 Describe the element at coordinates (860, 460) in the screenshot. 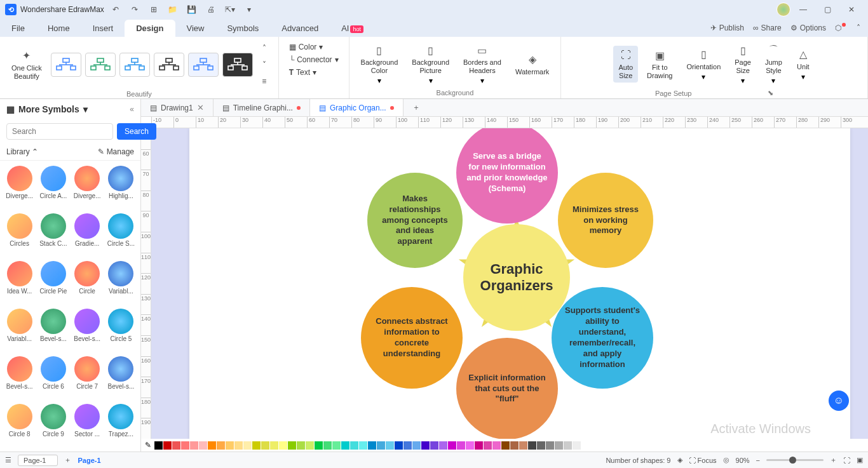

I see `panels-button: ▣` at that location.